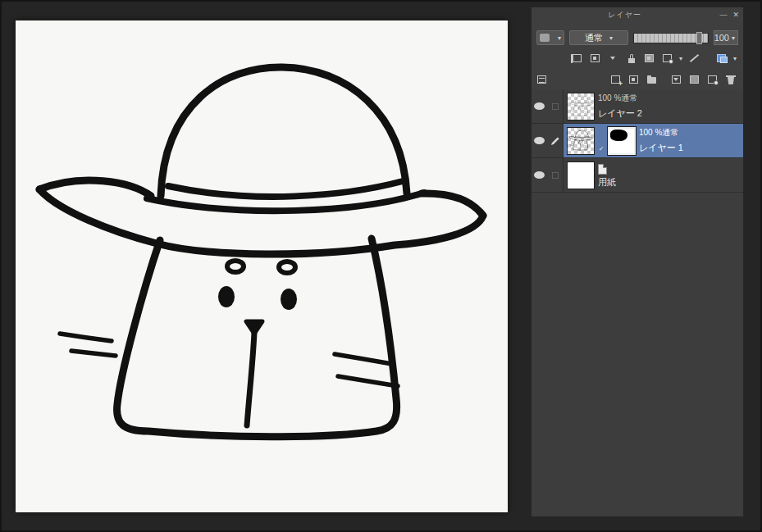 The width and height of the screenshot is (762, 532). I want to click on layer-name: レイヤー 2, so click(620, 113).